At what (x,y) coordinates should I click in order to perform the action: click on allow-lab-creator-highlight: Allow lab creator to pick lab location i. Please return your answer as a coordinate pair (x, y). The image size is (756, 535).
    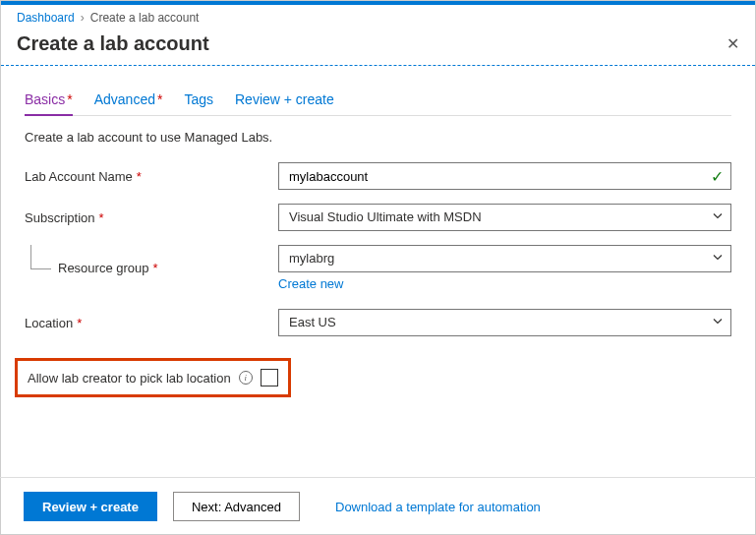
    Looking at the image, I should click on (153, 378).